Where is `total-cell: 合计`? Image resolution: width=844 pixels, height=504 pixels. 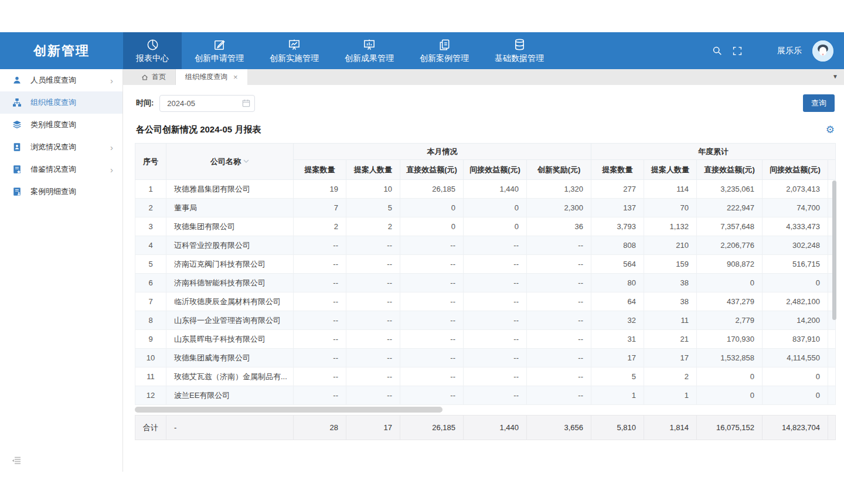 total-cell: 合计 is located at coordinates (151, 428).